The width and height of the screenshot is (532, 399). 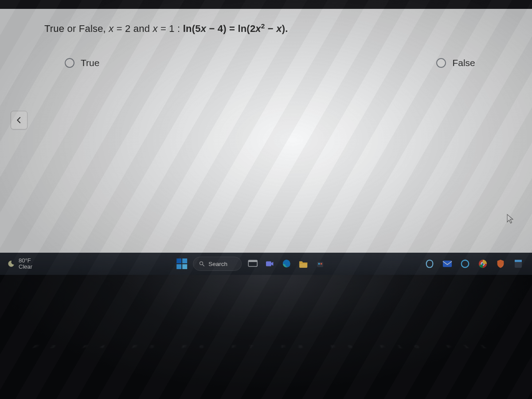 I want to click on task-view-button, so click(x=253, y=264).